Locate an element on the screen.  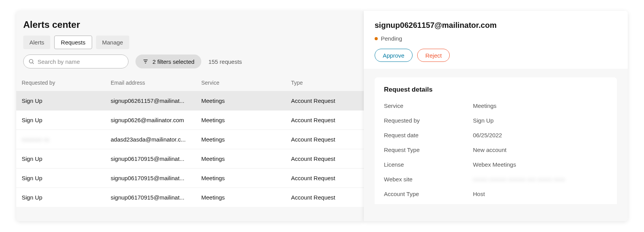
approve-button: Approve is located at coordinates (394, 55).